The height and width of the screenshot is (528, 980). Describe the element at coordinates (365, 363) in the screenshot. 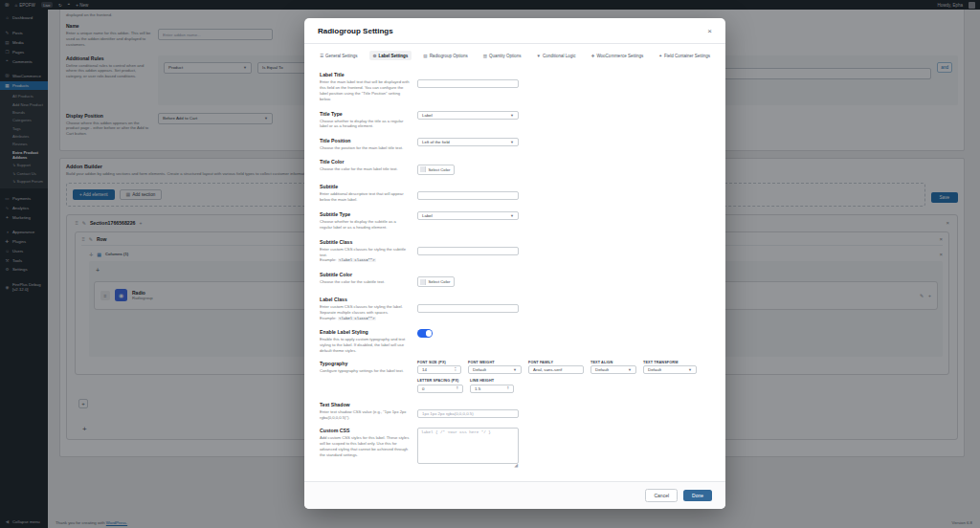

I see `typography-label: Typography` at that location.